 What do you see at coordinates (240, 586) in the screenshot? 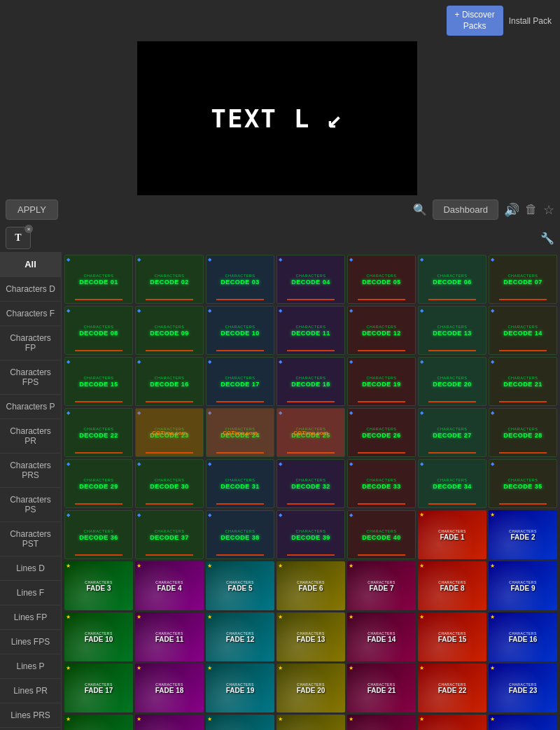
I see `grid-item: ★CHARACTERSFADE 5` at bounding box center [240, 586].